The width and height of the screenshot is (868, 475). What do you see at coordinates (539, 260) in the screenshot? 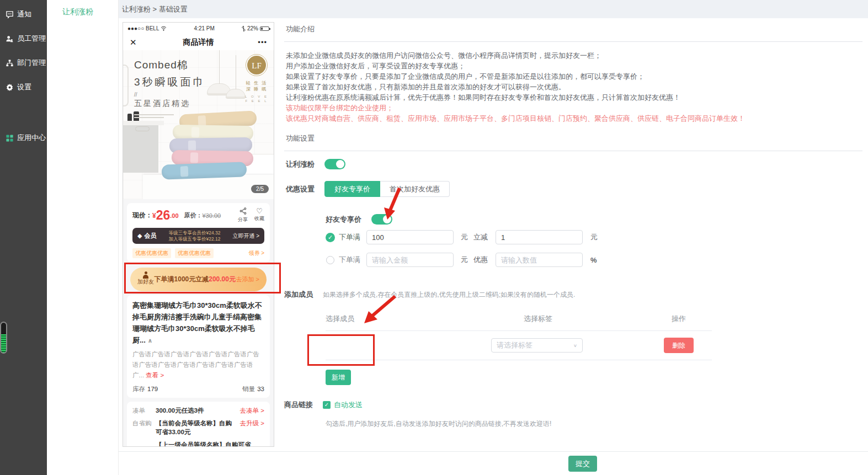
I see `percent-input` at bounding box center [539, 260].